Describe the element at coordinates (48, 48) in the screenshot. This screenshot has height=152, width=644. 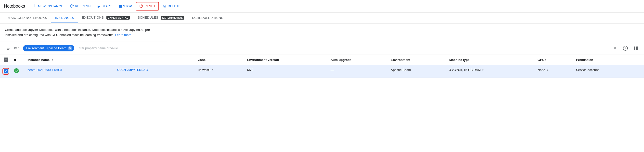
I see `filter-chip: Environment : Apache Beam ✕` at that location.